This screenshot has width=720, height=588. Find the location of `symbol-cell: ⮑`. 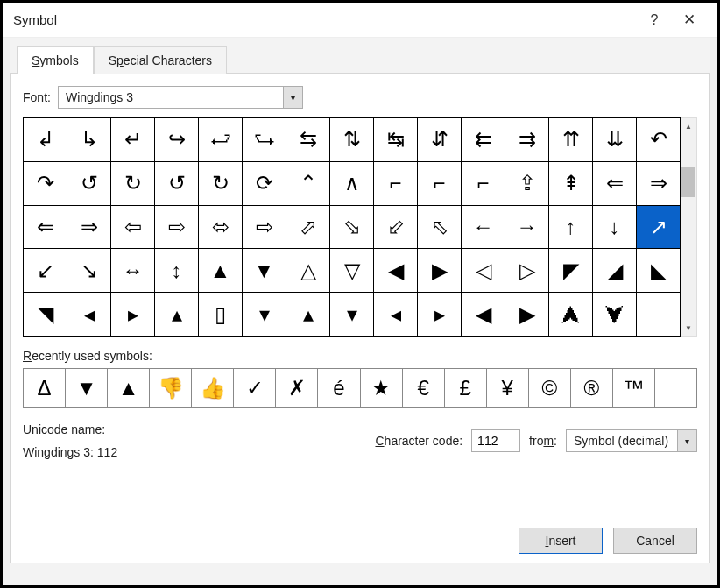

symbol-cell: ⮑ is located at coordinates (265, 140).